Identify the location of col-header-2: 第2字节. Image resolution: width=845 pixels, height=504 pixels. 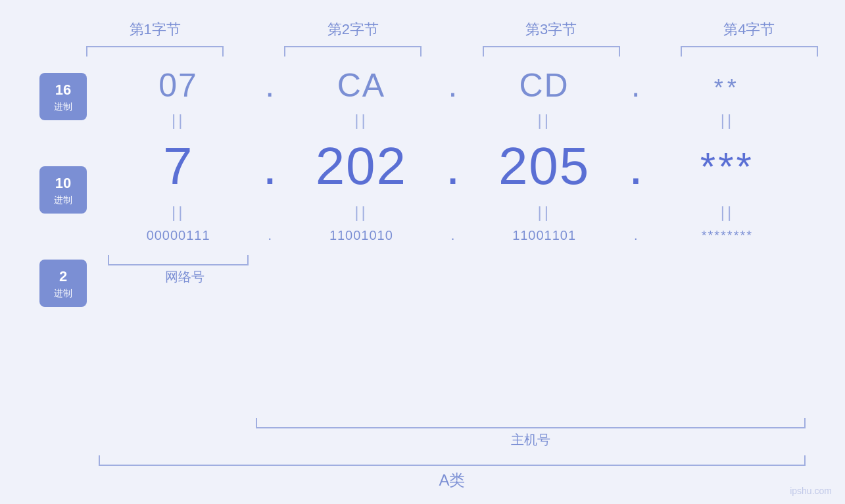
(352, 30).